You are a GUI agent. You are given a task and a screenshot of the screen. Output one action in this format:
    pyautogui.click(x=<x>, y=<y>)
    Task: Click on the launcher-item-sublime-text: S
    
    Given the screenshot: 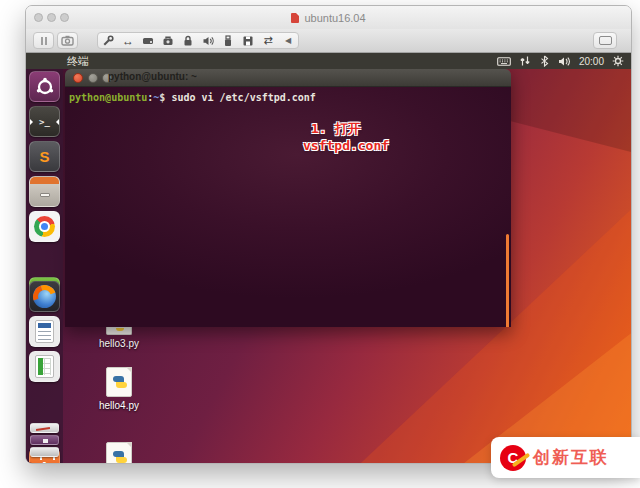 What is the action you would take?
    pyautogui.click(x=44, y=156)
    